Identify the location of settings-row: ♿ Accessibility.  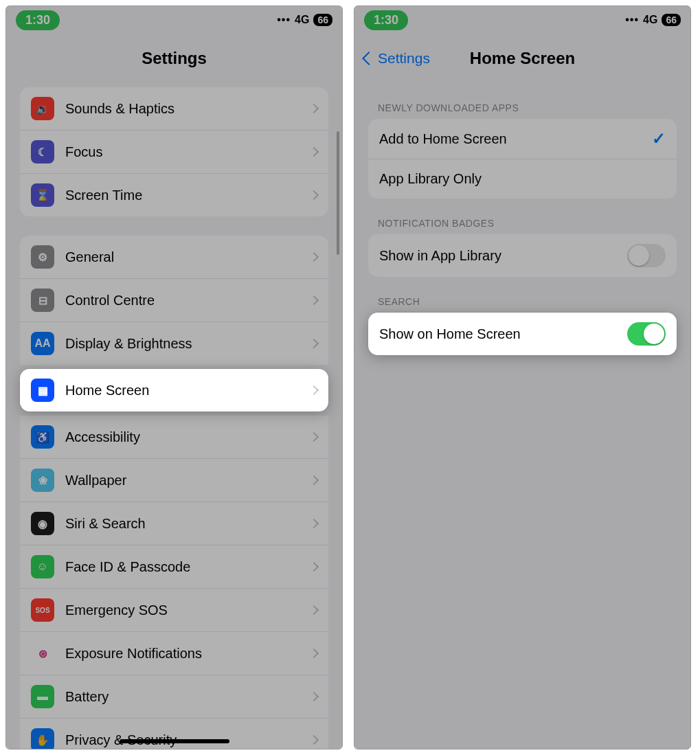
(174, 437).